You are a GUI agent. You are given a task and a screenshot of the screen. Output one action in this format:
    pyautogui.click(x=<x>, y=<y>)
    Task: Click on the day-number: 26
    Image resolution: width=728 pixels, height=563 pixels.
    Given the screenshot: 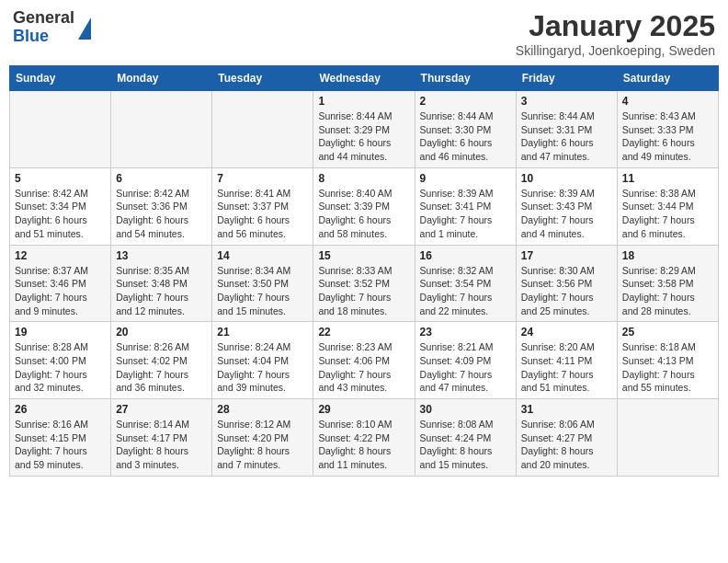 What is the action you would take?
    pyautogui.click(x=61, y=409)
    